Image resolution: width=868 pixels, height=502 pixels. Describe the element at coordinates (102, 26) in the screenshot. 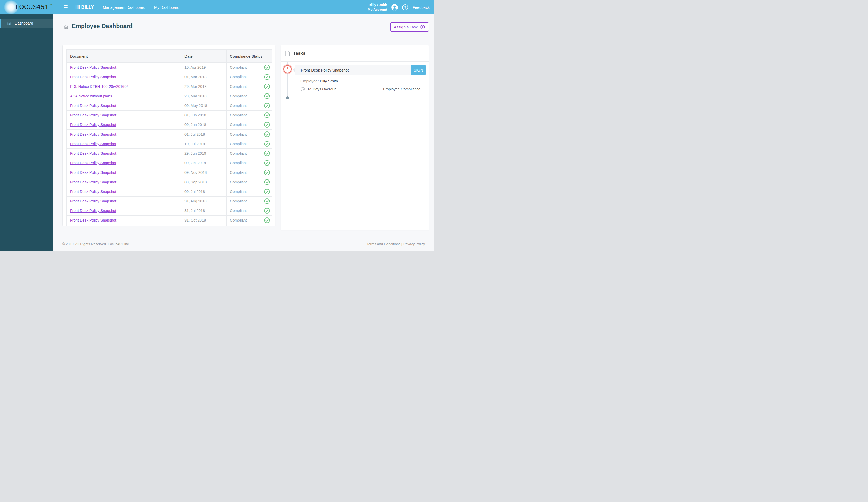

I see `page-title: Employee Dashboard` at that location.